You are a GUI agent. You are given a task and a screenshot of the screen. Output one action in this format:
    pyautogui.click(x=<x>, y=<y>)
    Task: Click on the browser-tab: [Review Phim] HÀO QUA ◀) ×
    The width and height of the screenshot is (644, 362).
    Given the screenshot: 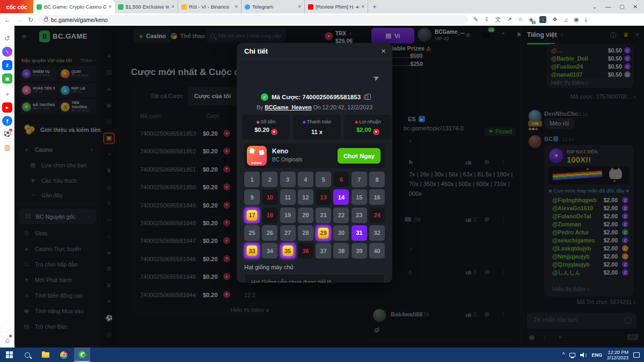 What is the action you would take?
    pyautogui.click(x=336, y=6)
    